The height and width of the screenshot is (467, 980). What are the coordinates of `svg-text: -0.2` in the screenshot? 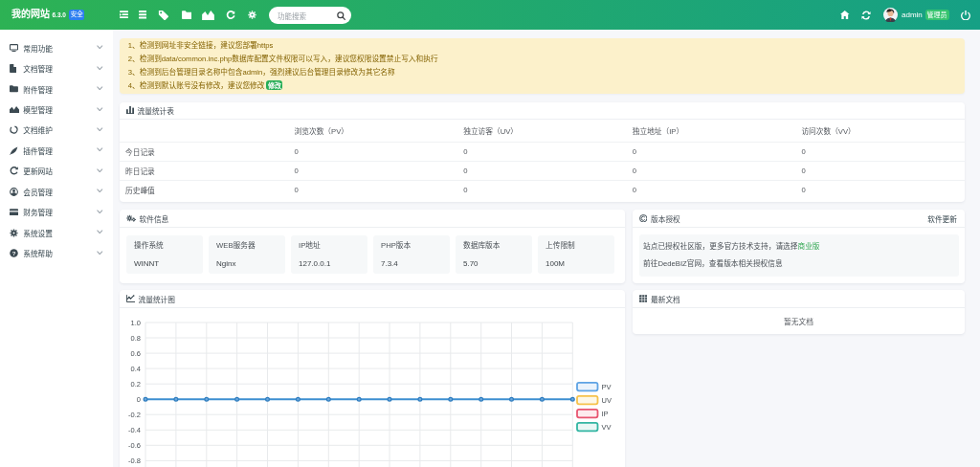 It's located at (134, 415).